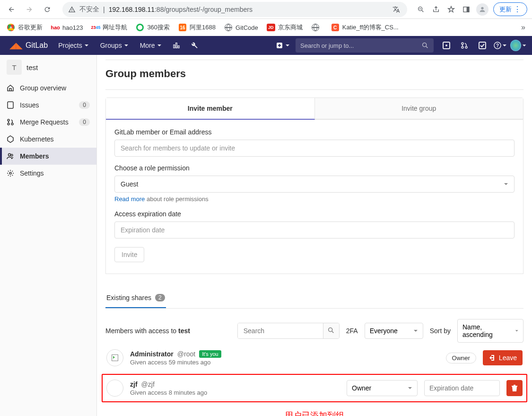 The image size is (532, 416). I want to click on member-filter-input, so click(280, 331).